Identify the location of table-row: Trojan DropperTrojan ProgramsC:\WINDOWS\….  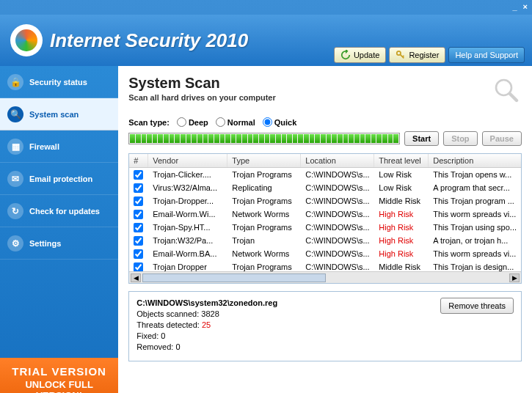
(325, 265).